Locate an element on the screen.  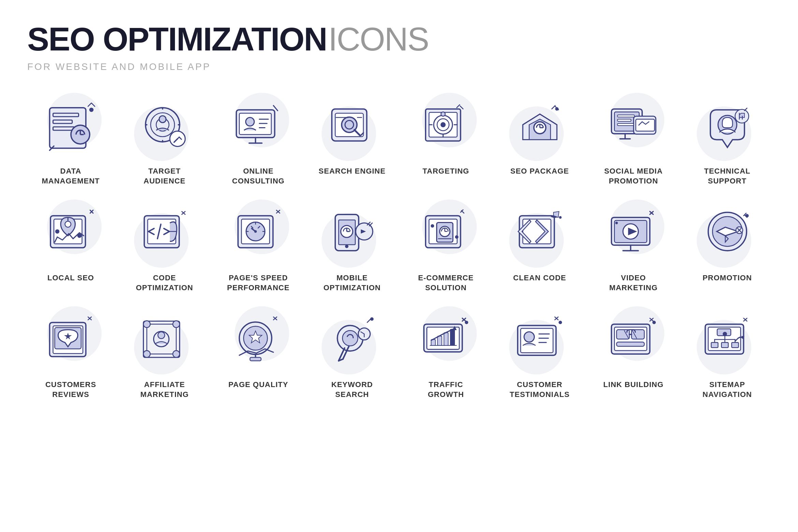
icon-traffic-growth: TRAFFIC GROWTH is located at coordinates (446, 353).